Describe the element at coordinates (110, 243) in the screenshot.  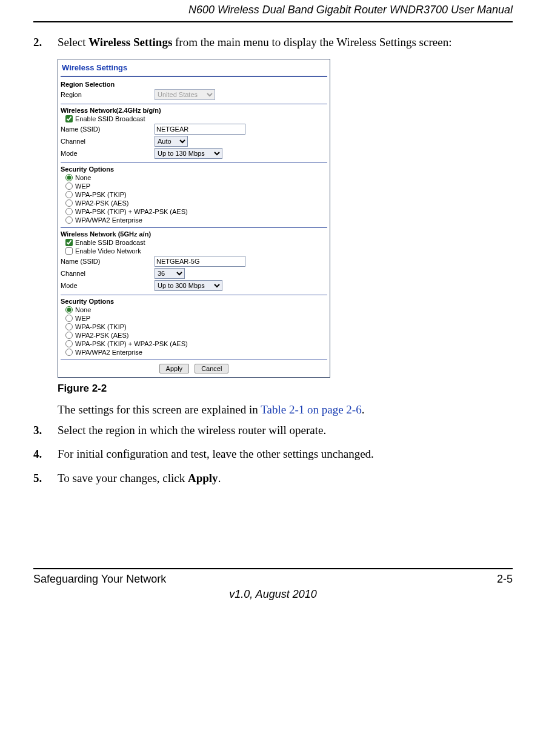
I see `enable-ssid-5-label: Enable SSID Broadcast` at that location.